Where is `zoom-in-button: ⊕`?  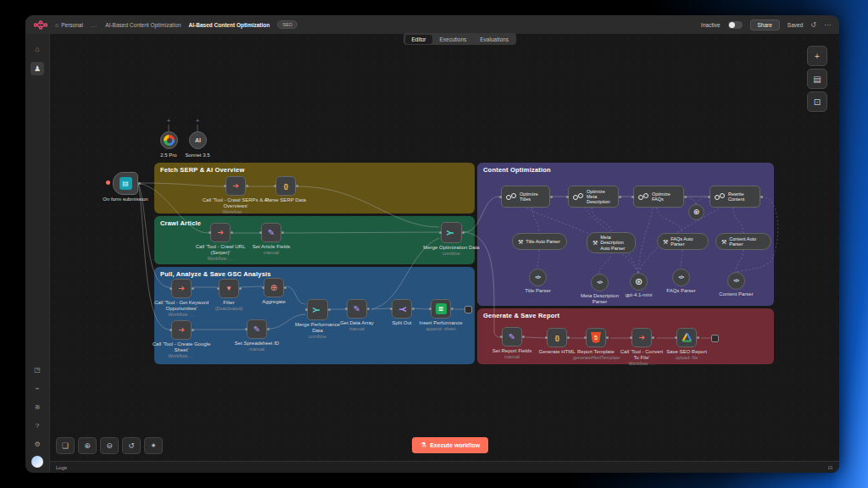 zoom-in-button: ⊕ is located at coordinates (87, 446).